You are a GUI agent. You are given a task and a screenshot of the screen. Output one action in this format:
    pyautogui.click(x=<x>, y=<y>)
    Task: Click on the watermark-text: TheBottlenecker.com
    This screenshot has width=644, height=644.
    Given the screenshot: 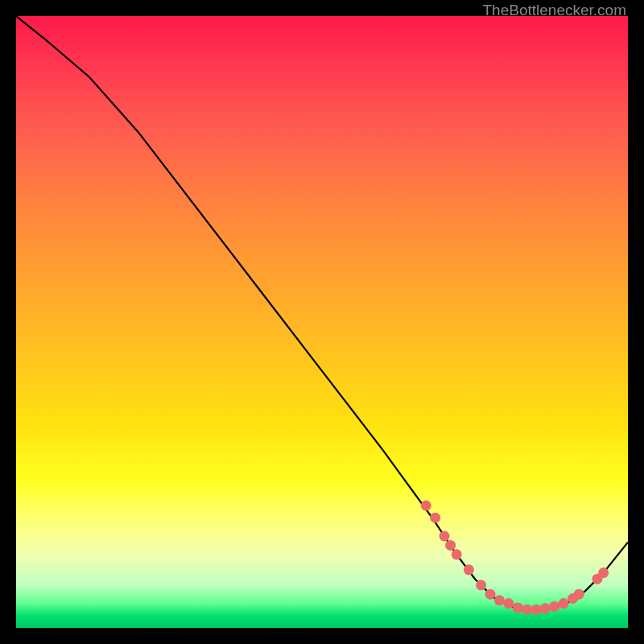 What is the action you would take?
    pyautogui.click(x=555, y=10)
    